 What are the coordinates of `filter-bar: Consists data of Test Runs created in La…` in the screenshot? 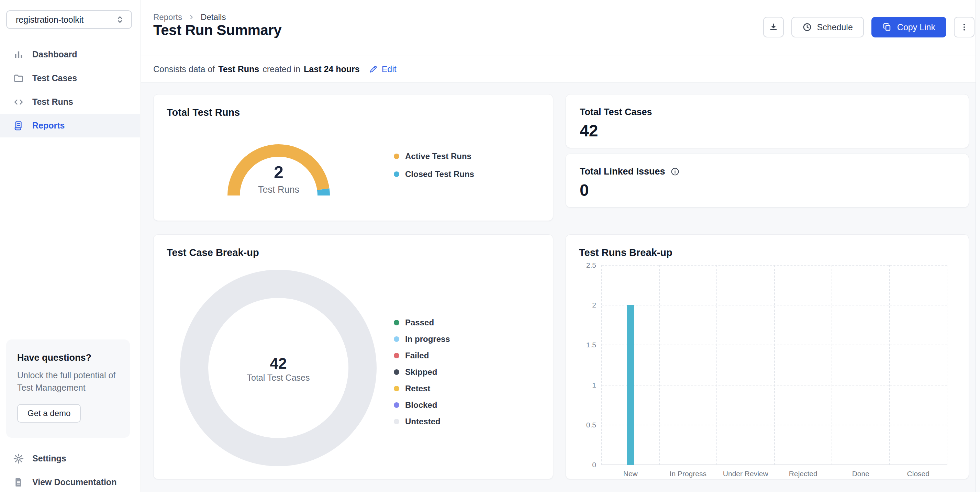 It's located at (560, 69).